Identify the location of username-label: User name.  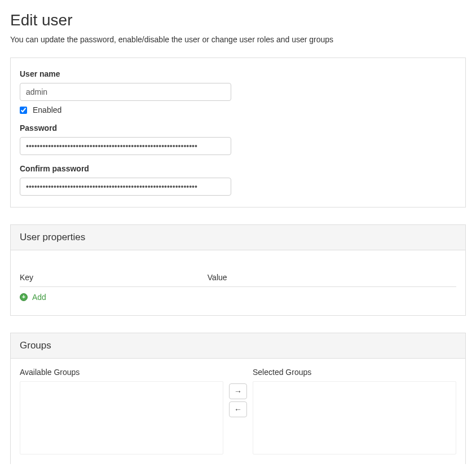
(238, 74).